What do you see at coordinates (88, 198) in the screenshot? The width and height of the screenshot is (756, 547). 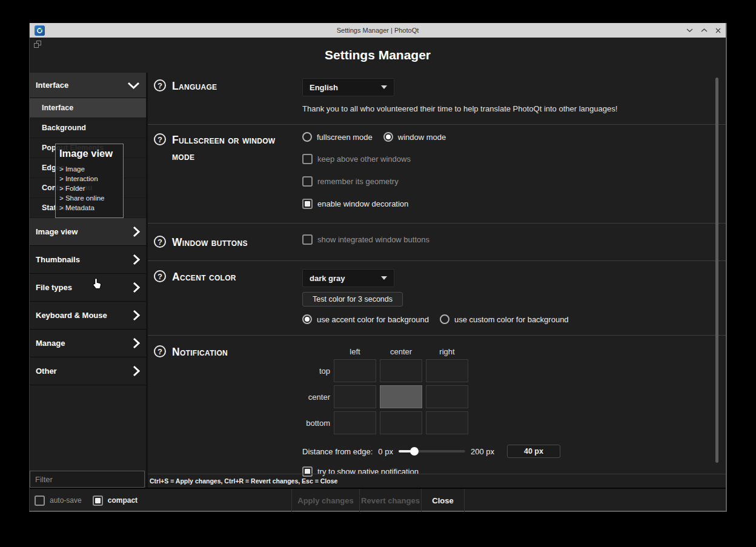 I see `tooltip-item: > Share online` at bounding box center [88, 198].